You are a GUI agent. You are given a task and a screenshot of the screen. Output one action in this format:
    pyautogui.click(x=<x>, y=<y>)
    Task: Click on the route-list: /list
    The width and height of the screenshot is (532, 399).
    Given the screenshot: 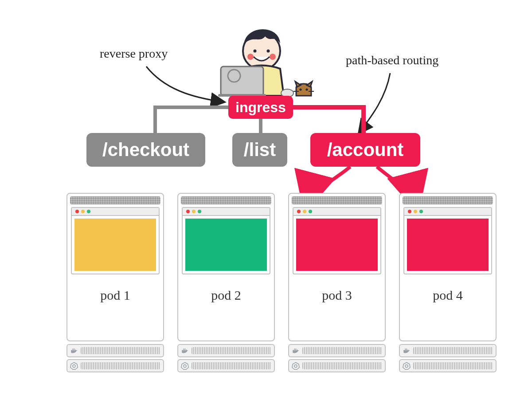 What is the action you would take?
    pyautogui.click(x=260, y=150)
    